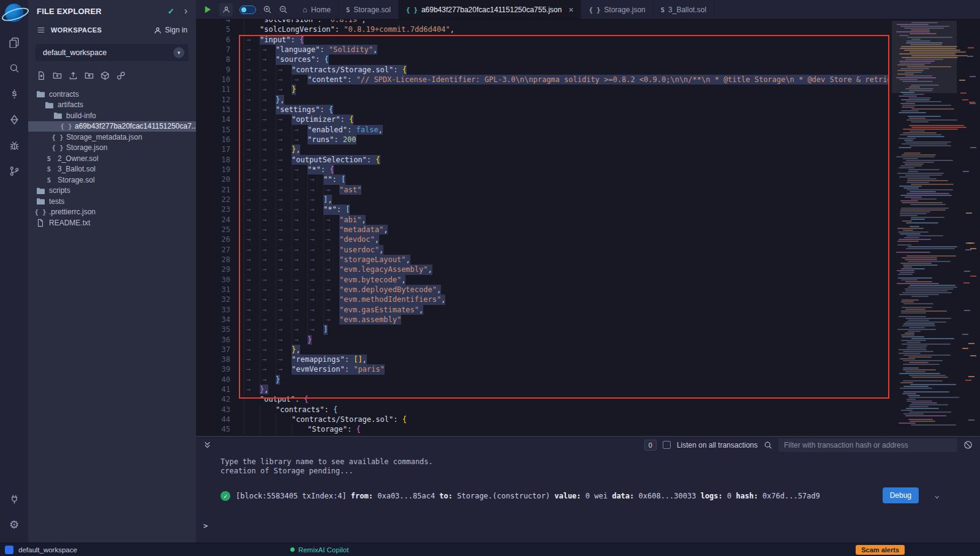  I want to click on remix-badge-icon, so click(9, 550).